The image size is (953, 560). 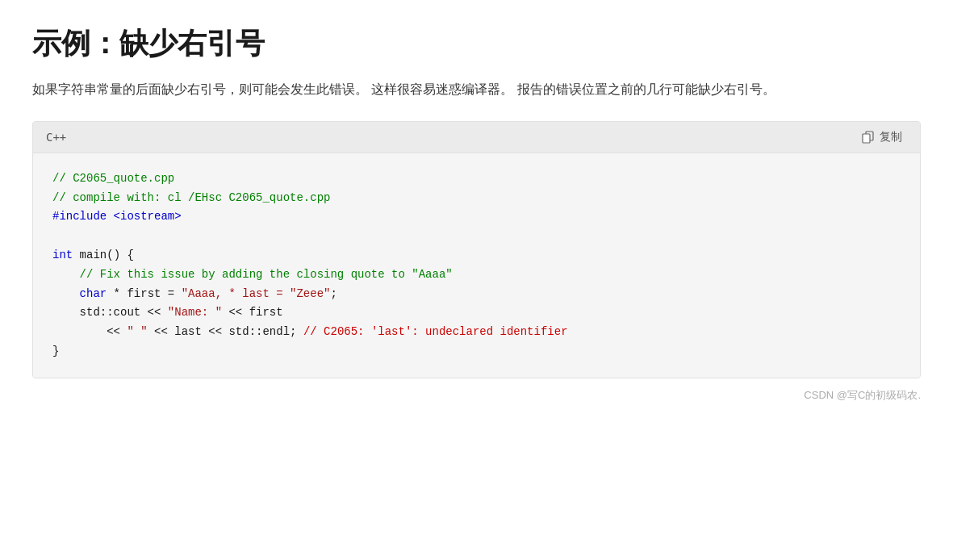 What do you see at coordinates (476, 90) in the screenshot?
I see `page-description: 如果字符串常量的后面缺少右引号，则可能会发生此错误。 这样很容易迷惑编译器。 报…` at bounding box center [476, 90].